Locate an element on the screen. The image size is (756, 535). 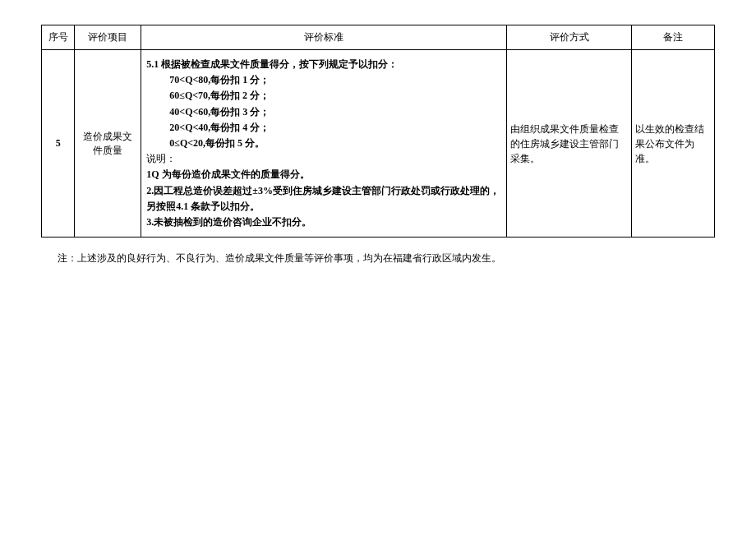
standard-title: 5.1 根据被检查成果文件质量得分，按下列规定予以扣分： is located at coordinates (324, 64).